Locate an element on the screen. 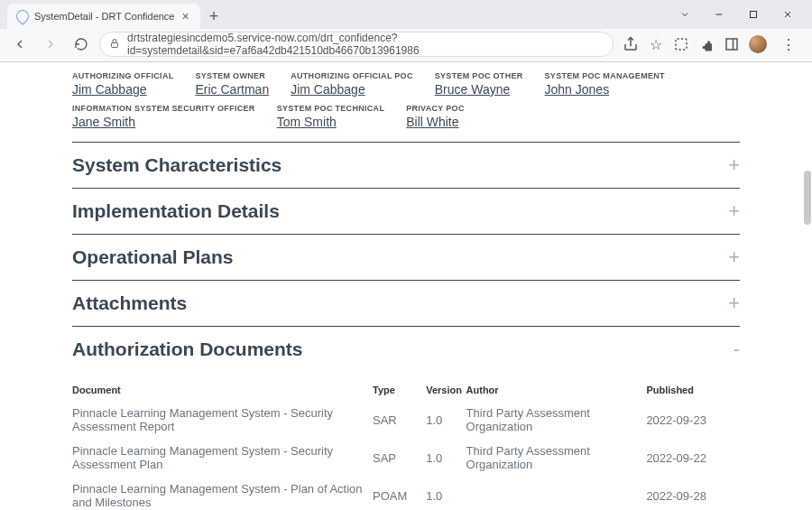 The image size is (812, 510). close-button is located at coordinates (788, 14).